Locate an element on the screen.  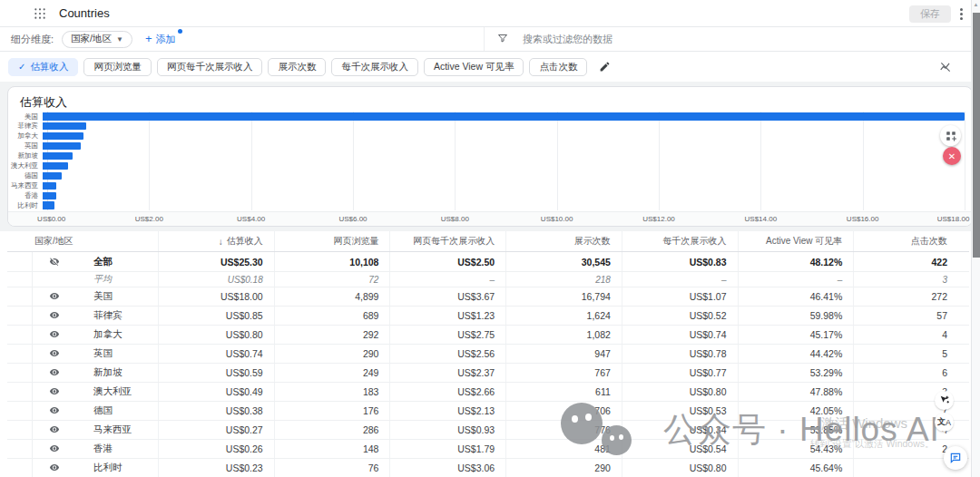
column-header: Active View 可见率 is located at coordinates (796, 241).